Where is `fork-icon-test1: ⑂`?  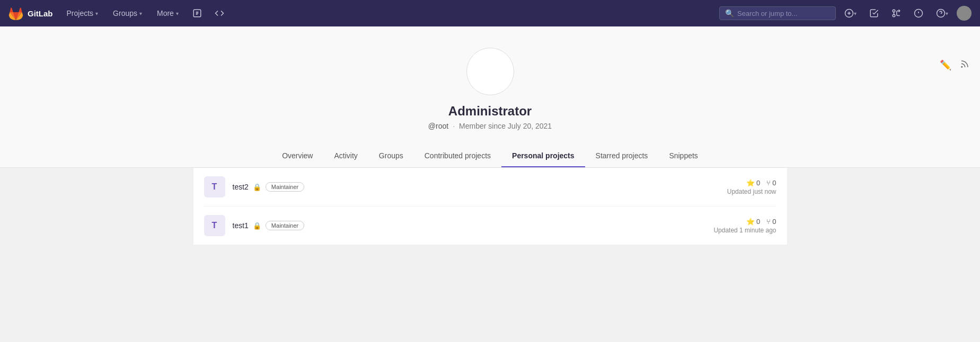
fork-icon-test1: ⑂ is located at coordinates (769, 221).